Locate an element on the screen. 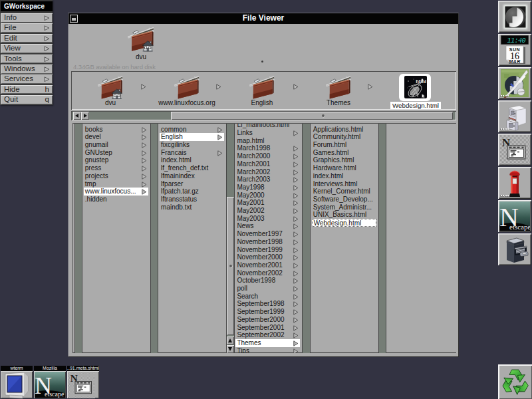  svg-text: MAR is located at coordinates (515, 61).